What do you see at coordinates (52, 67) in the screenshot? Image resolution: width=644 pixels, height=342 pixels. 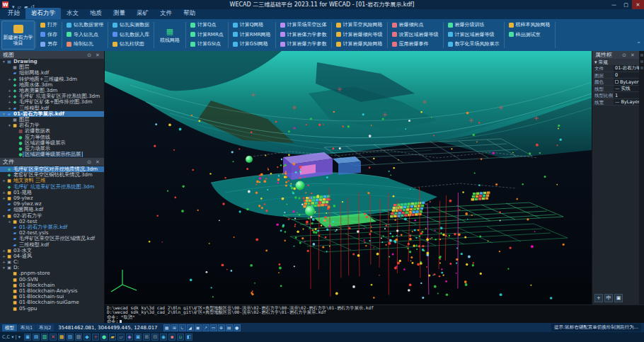 I see `drawing-tree-item-2: ▦图层` at bounding box center [52, 67].